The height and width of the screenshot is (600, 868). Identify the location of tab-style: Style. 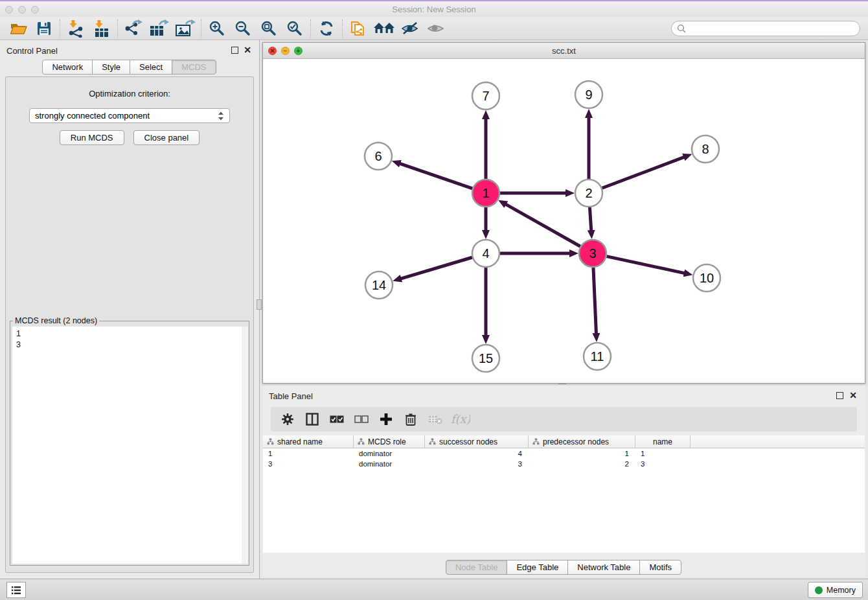
(111, 67).